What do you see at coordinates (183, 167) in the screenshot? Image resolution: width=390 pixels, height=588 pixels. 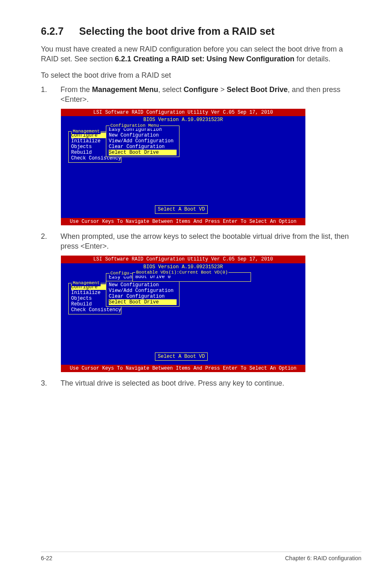 I see `bios-screenshot-1: LSI Software RAID Configuration Utility …` at bounding box center [183, 167].